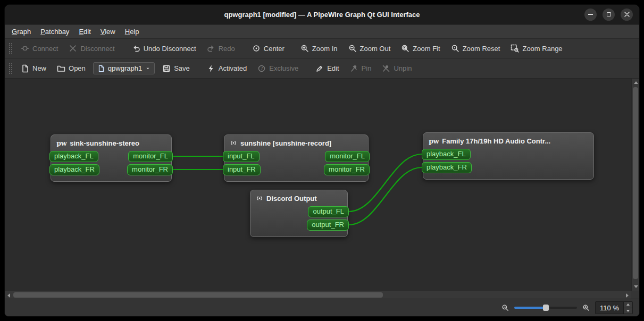  Describe the element at coordinates (274, 49) in the screenshot. I see `center-label: Center` at that location.